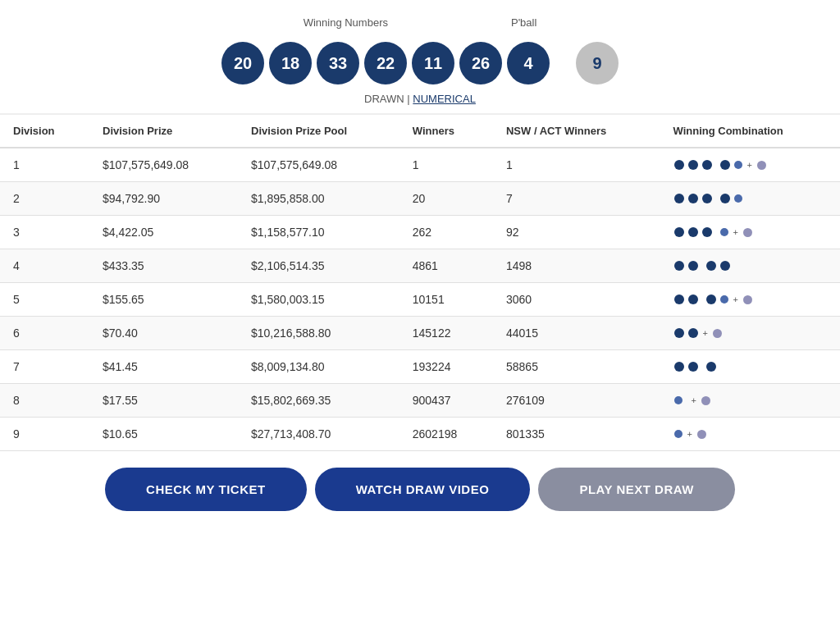 This screenshot has width=840, height=630. What do you see at coordinates (577, 266) in the screenshot?
I see `cell-nsw-act: 1498` at bounding box center [577, 266].